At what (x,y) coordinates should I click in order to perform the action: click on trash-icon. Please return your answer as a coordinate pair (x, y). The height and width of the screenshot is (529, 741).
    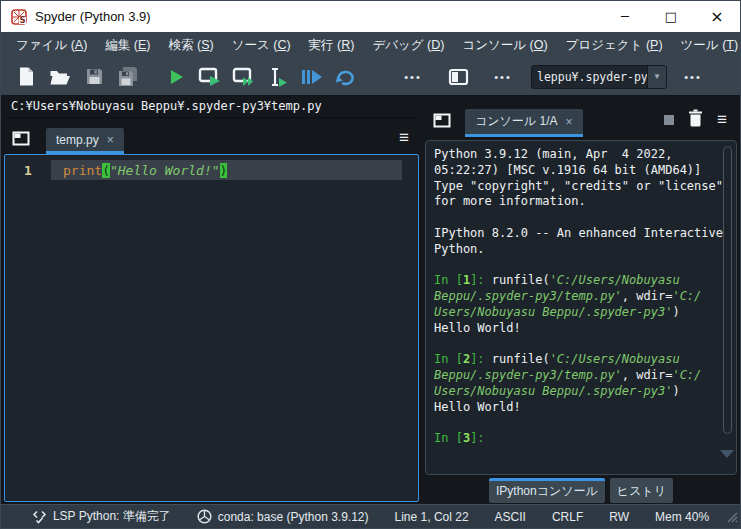
    Looking at the image, I should click on (696, 118).